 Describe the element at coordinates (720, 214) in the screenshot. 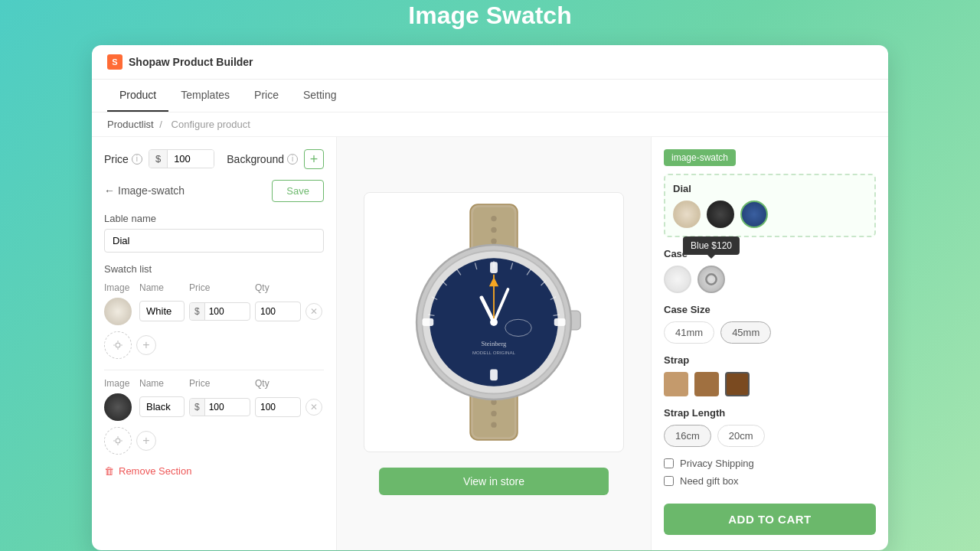

I see `dial-swatch-dark` at that location.